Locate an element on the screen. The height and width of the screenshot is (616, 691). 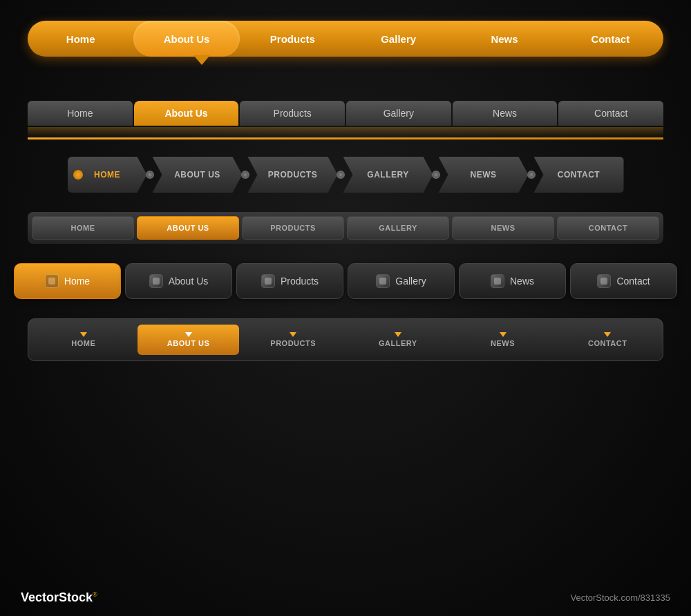
nav2-item-gallery: Gallery is located at coordinates (399, 113).